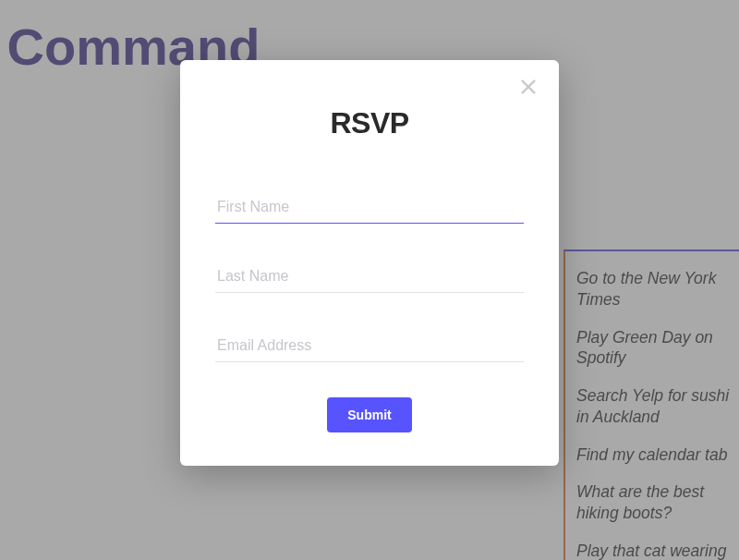 This screenshot has width=739, height=560. Describe the element at coordinates (370, 346) in the screenshot. I see `email-field` at that location.